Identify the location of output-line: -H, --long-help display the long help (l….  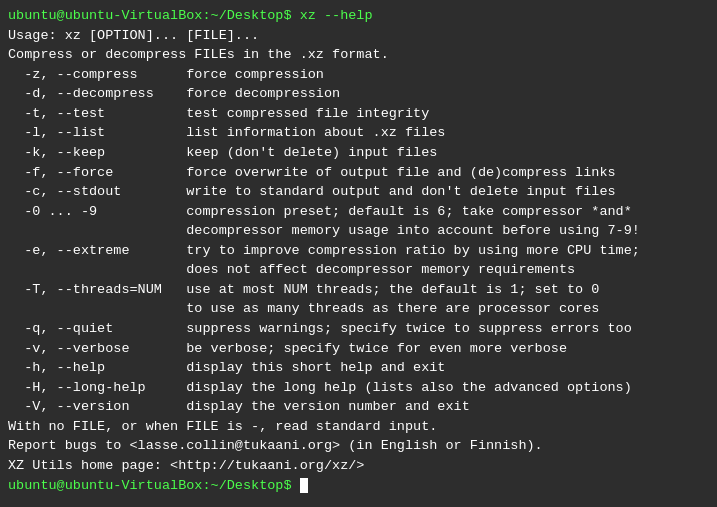
(358, 388).